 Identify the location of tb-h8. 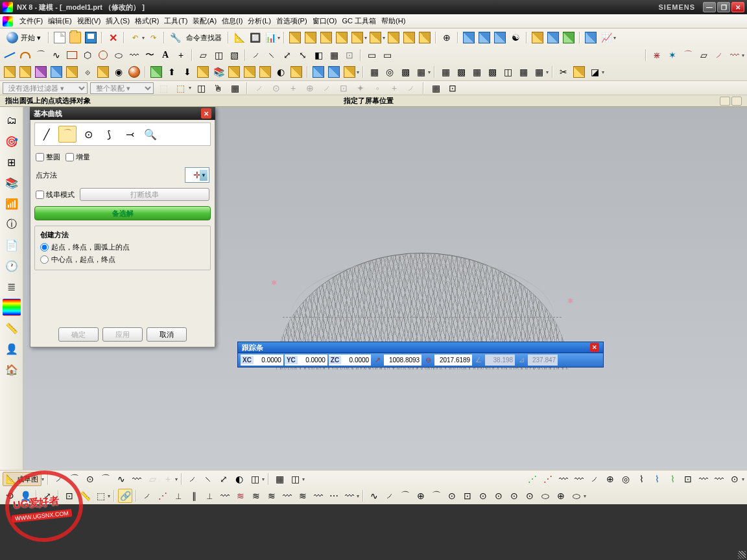
(265, 72).